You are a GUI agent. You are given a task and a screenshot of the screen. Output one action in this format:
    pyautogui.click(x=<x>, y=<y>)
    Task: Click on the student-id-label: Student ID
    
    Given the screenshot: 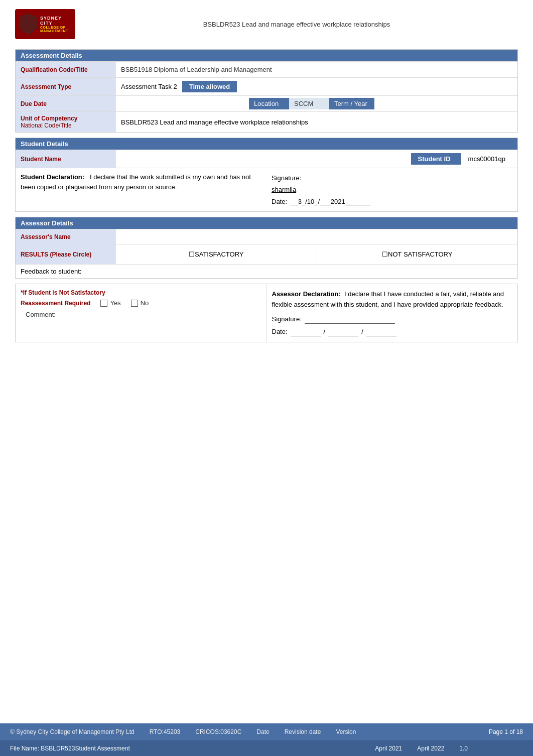 What is the action you would take?
    pyautogui.click(x=436, y=159)
    